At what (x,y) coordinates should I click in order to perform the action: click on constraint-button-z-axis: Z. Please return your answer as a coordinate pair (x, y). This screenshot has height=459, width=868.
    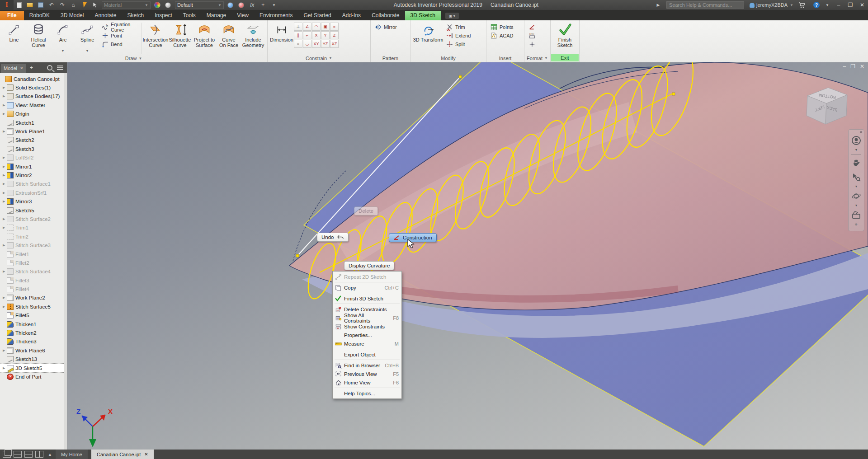
    Looking at the image, I should click on (335, 35).